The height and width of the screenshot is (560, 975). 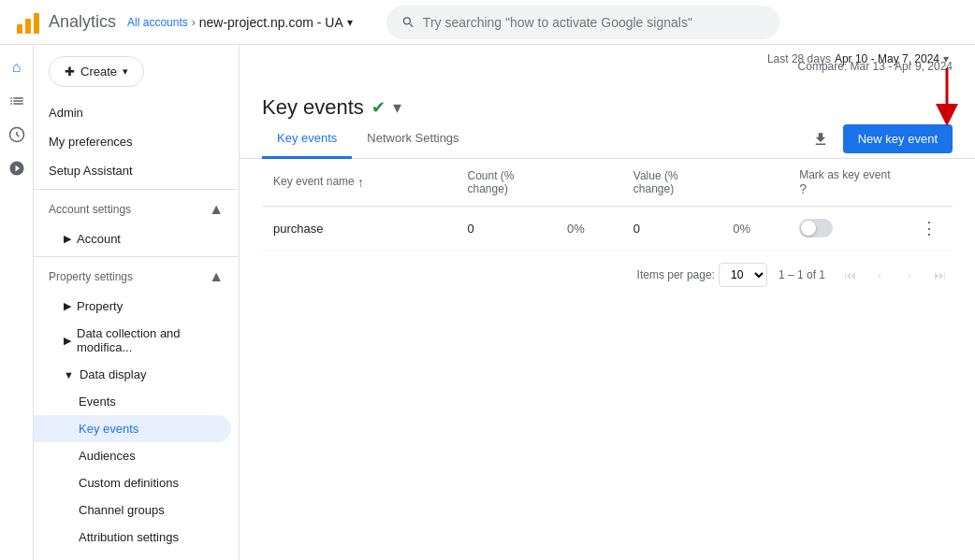 What do you see at coordinates (216, 209) in the screenshot?
I see `account-settings-collapse-icon: ▲` at bounding box center [216, 209].